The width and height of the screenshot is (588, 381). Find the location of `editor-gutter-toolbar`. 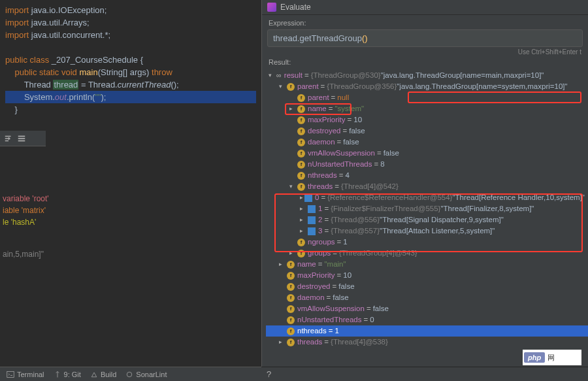

editor-gutter-toolbar is located at coordinates (23, 139).